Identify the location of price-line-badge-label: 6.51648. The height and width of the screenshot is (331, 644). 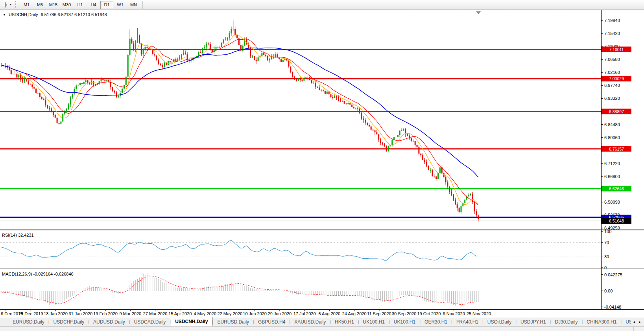
(616, 221).